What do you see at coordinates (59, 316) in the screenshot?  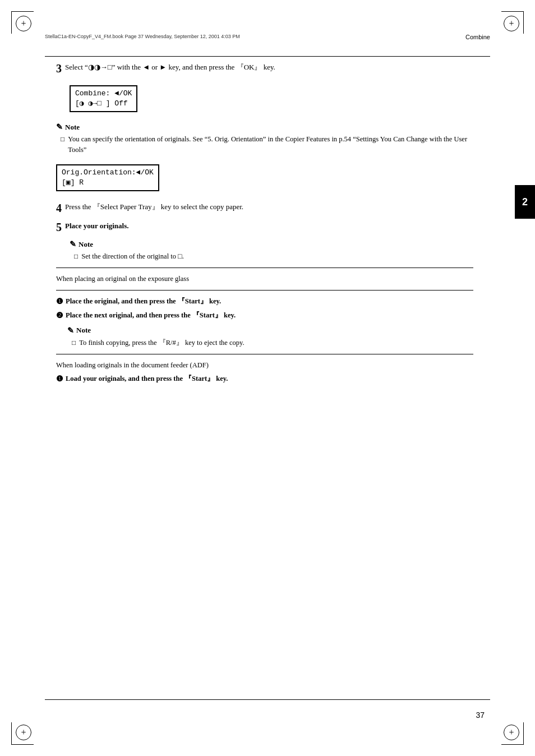 I see `exposure-substep-2-num: ❷` at bounding box center [59, 316].